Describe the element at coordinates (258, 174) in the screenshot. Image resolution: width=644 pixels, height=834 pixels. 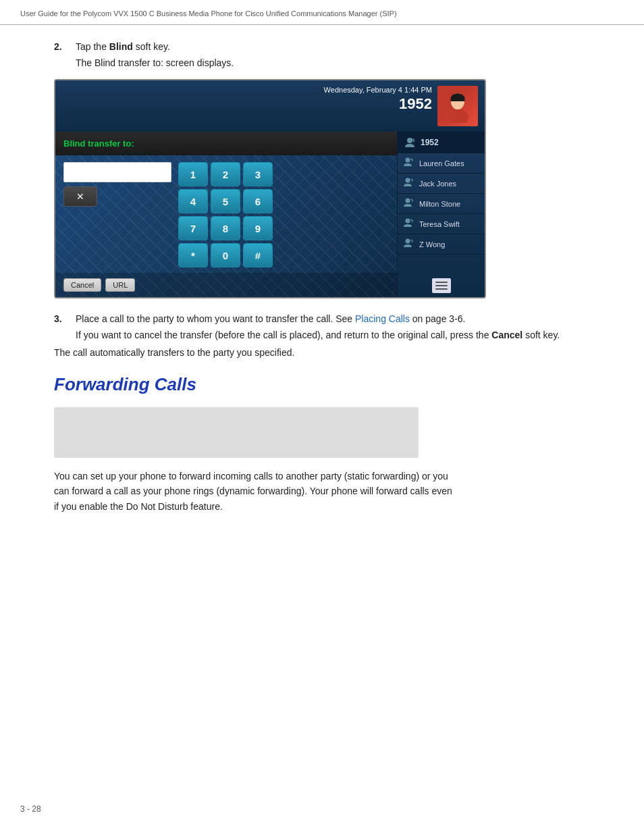
I see `num-btn-3: 3` at that location.